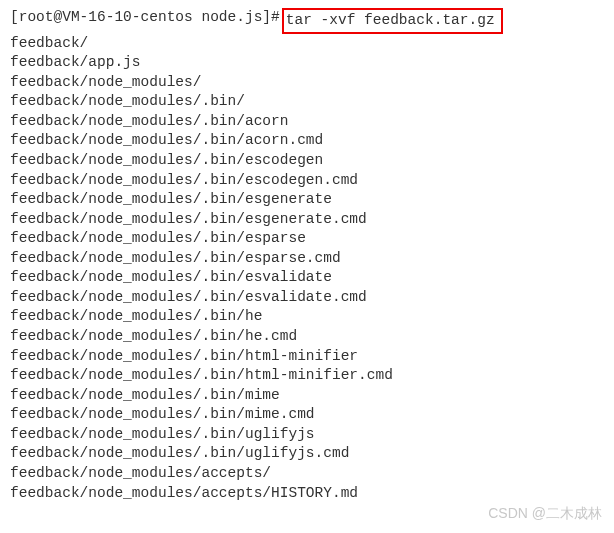 This screenshot has width=614, height=533. Describe the element at coordinates (307, 200) in the screenshot. I see `output-line: feedback/node_modules/.bin/esgenerate` at that location.